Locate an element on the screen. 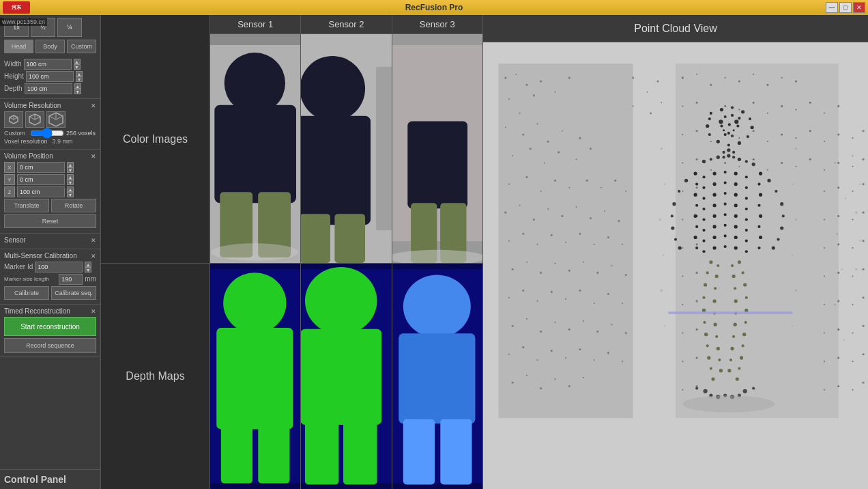 This screenshot has width=868, height=489. z-up: ▲ is located at coordinates (70, 189).